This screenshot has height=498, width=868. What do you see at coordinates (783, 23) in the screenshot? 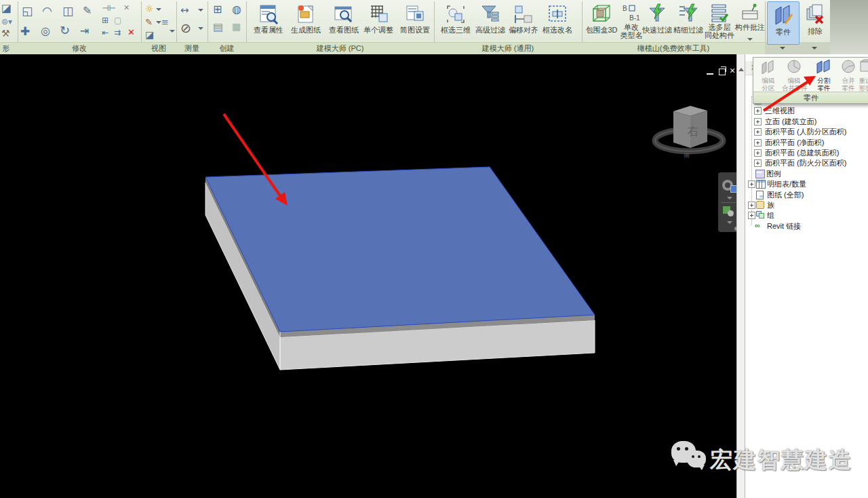
I see `parts-button: 零件` at bounding box center [783, 23].